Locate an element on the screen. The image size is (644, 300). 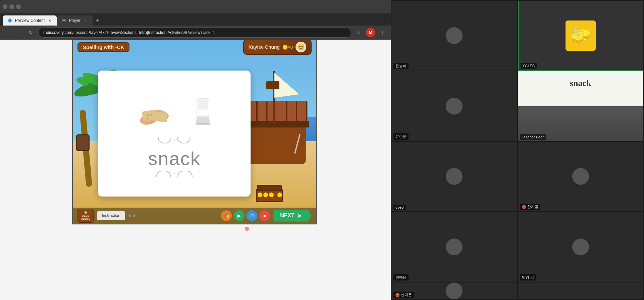
game-top-bar: Spelling with -CK Kaylee Chung 🟡×0 😊 is located at coordinates (195, 47).